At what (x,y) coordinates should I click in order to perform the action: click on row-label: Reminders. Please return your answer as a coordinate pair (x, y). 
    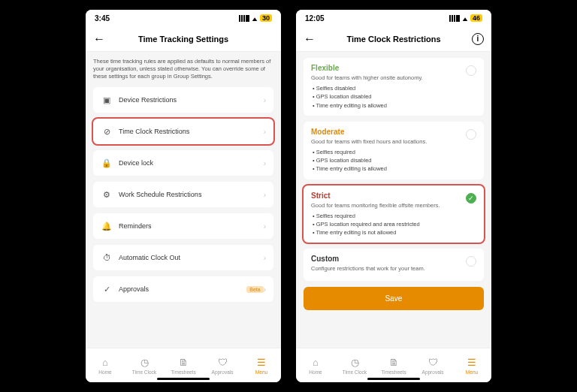
    Looking at the image, I should click on (191, 226).